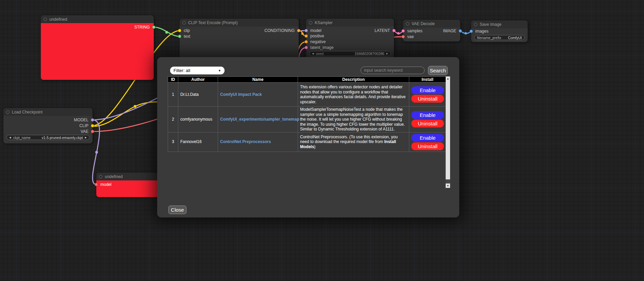 The width and height of the screenshot is (644, 281). I want to click on description-cell: ModelSamplerTonemapNoiseTest a node that…, so click(354, 120).